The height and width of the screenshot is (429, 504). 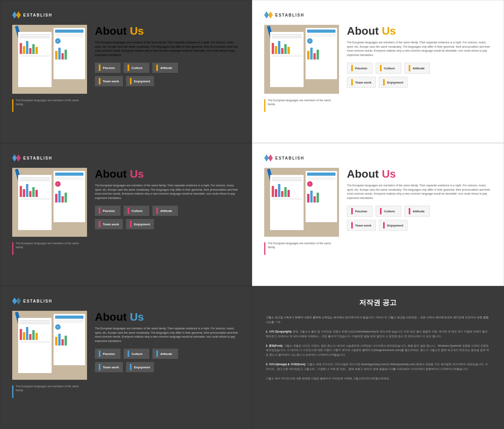 I want to click on slide-image-2: i The European languages are members of …, so click(x=302, y=69).